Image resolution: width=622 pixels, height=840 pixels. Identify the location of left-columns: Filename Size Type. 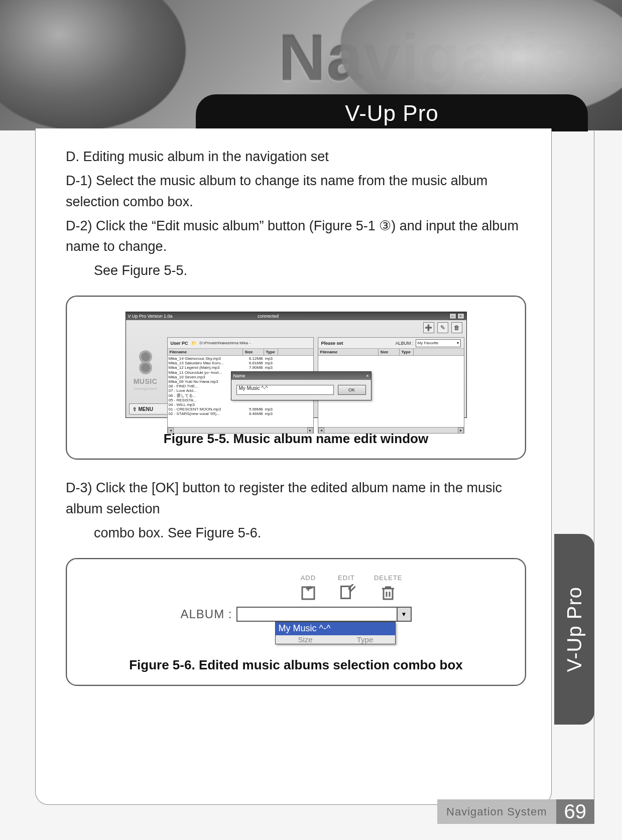
(240, 352).